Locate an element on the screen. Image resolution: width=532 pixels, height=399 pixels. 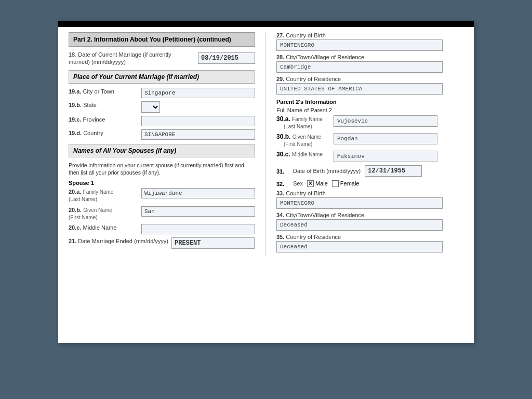
female-label: Female is located at coordinates (350, 183).